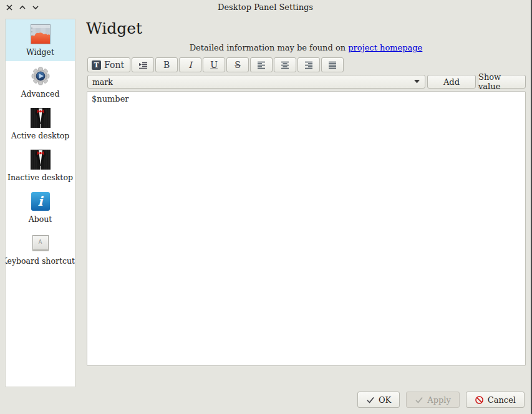 The width and height of the screenshot is (532, 414). What do you see at coordinates (261, 65) in the screenshot?
I see `align-left-button` at bounding box center [261, 65].